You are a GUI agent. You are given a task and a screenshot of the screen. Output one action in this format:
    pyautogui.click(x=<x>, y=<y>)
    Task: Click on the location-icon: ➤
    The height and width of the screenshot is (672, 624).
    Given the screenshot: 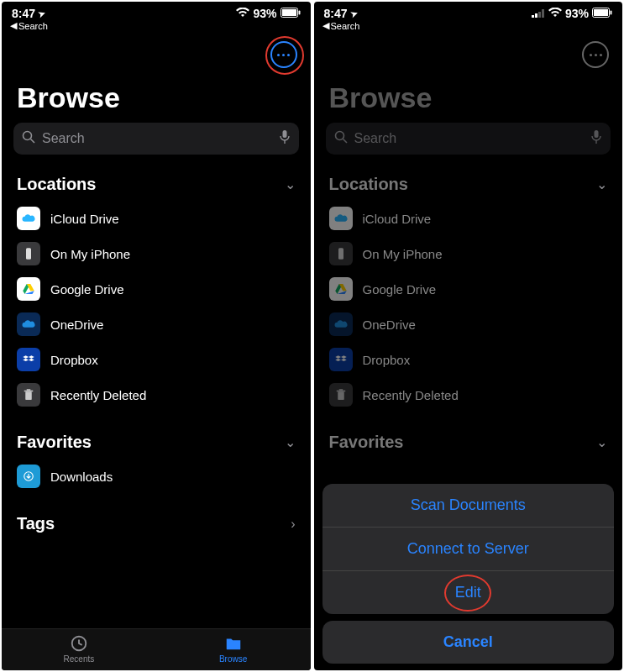 What is the action you would take?
    pyautogui.click(x=42, y=13)
    